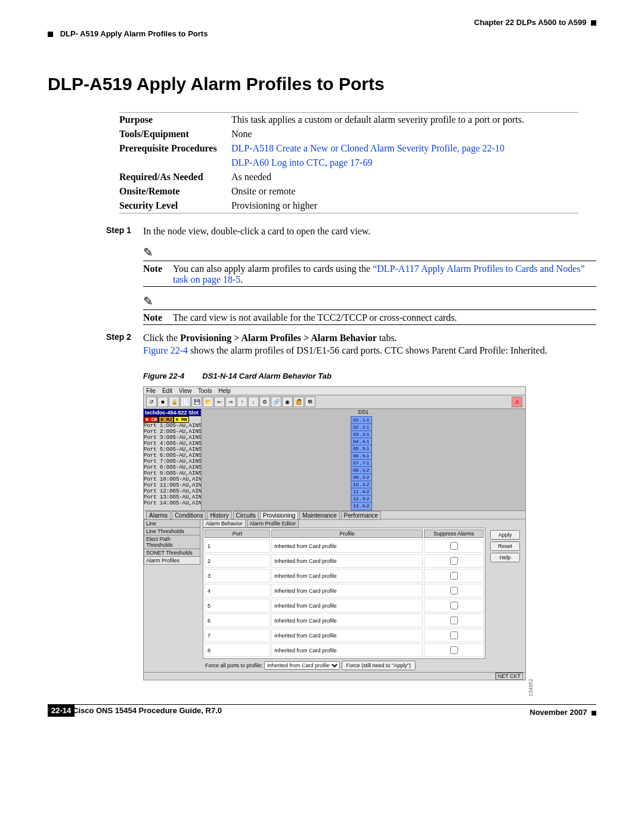 This screenshot has width=644, height=833. I want to click on port-item: Port 12:OOS-AU,AIN, so click(172, 491).